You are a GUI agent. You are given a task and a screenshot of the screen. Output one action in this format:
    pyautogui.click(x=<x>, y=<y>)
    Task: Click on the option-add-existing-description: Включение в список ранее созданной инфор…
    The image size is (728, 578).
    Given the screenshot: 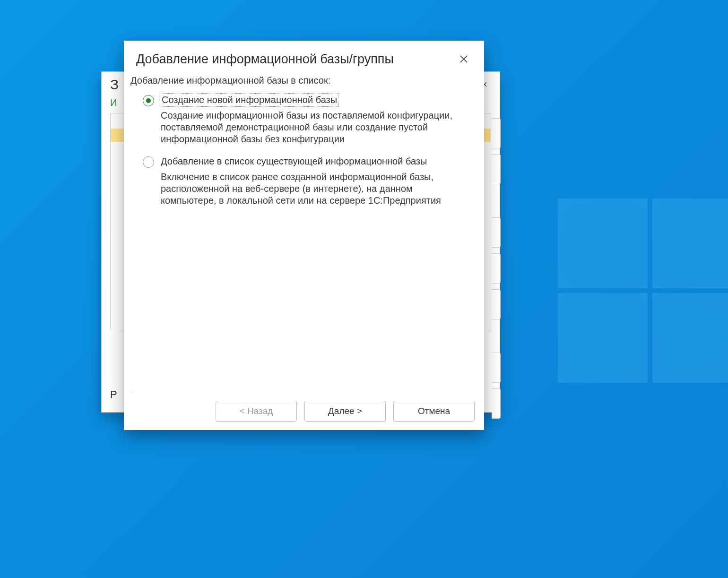 What is the action you would take?
    pyautogui.click(x=312, y=189)
    